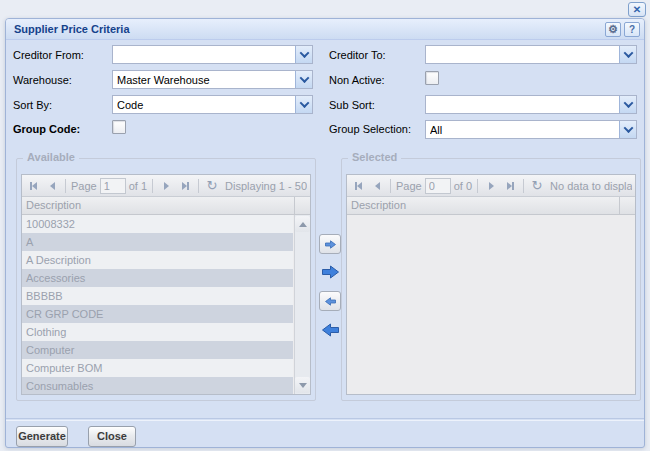  I want to click on list-item: Clothing, so click(158, 332).